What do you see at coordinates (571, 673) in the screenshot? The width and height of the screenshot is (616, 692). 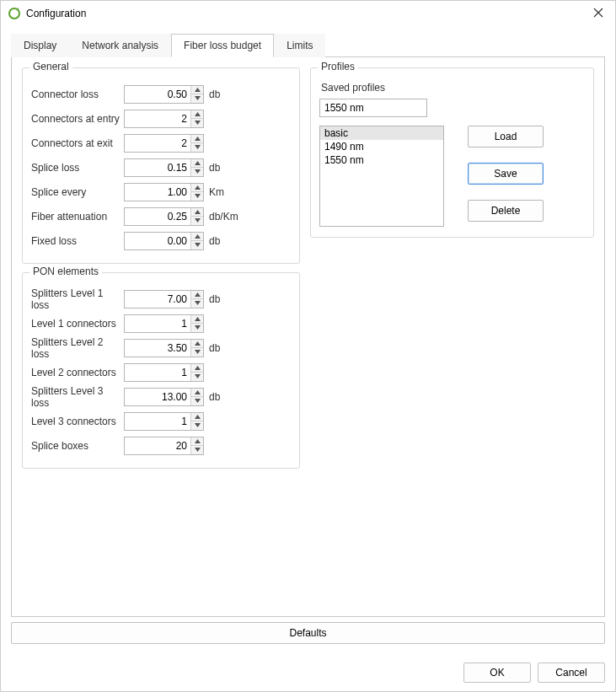 I see `cancel-button: Cancel` at bounding box center [571, 673].